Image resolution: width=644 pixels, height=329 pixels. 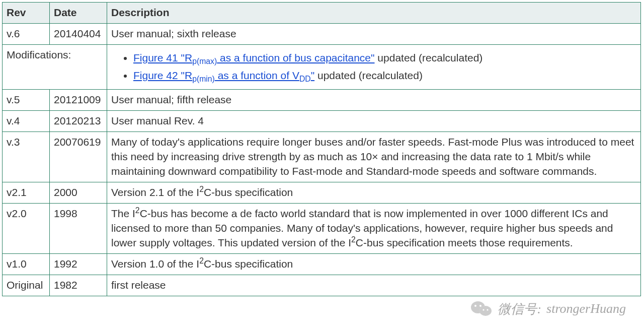 What do you see at coordinates (374, 285) in the screenshot?
I see `cell-desc: first release` at bounding box center [374, 285].